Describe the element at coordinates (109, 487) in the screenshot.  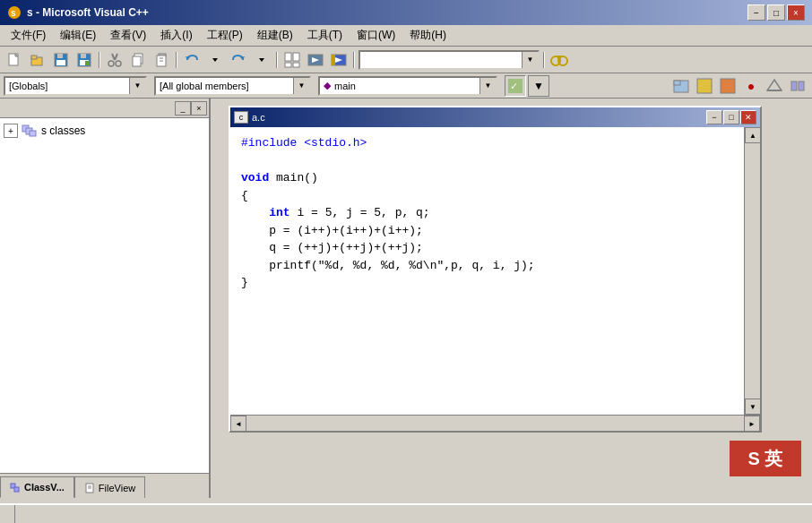
I see `tab-fileview: FileView` at that location.